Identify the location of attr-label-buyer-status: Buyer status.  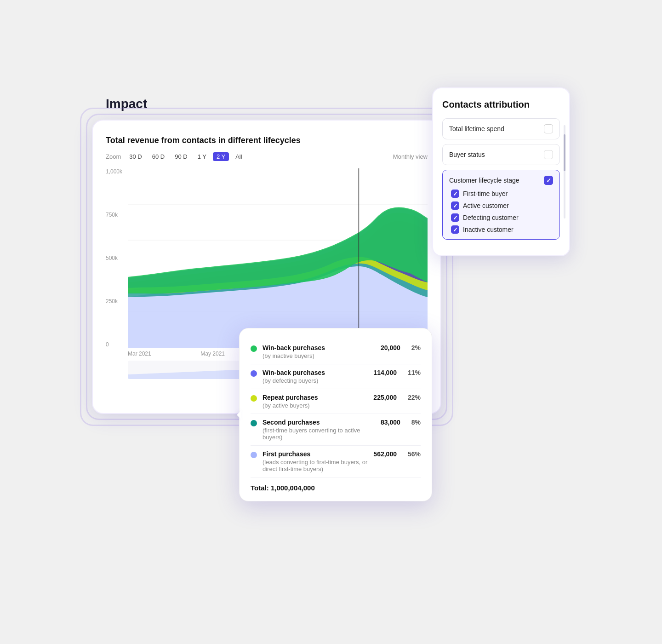
(467, 155).